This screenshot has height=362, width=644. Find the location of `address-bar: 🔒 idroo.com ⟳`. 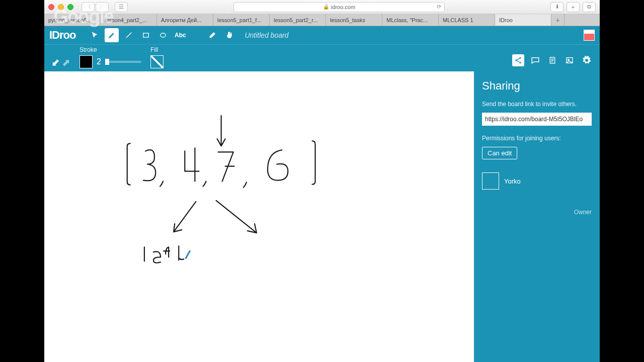

address-bar: 🔒 idroo.com ⟳ is located at coordinates (339, 7).